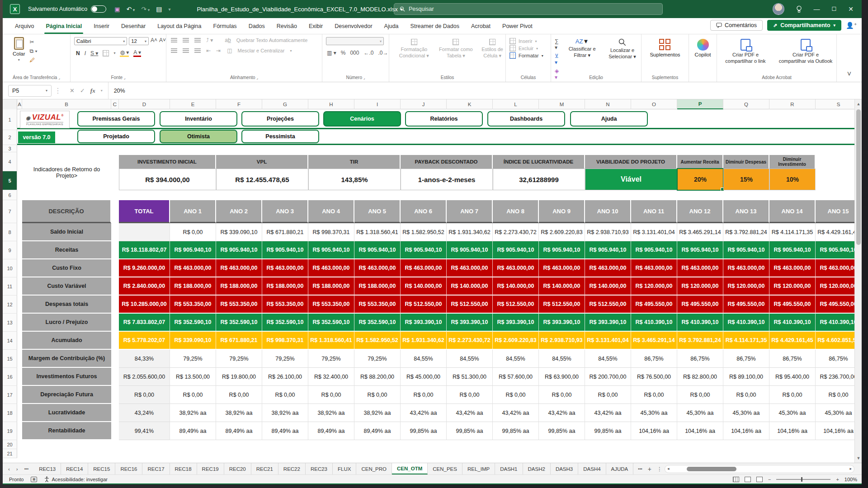  Describe the element at coordinates (30, 91) in the screenshot. I see `name-box: P5▾` at that location.